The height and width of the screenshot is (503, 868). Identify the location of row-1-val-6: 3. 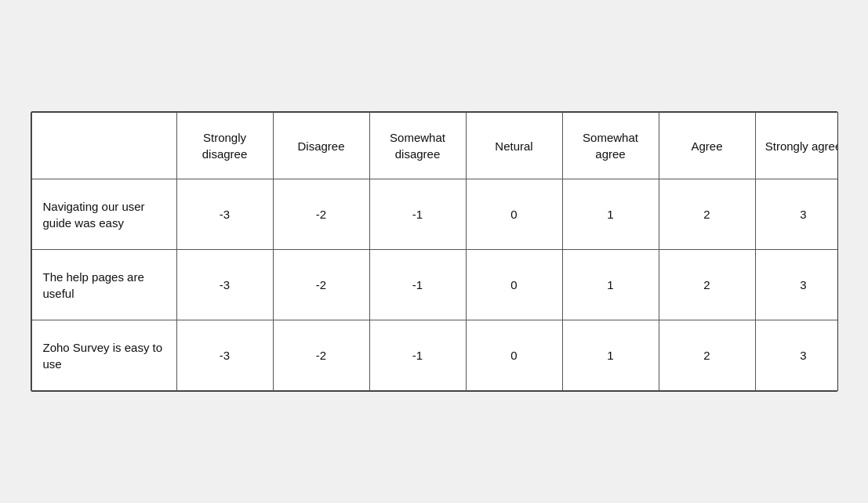
(797, 285).